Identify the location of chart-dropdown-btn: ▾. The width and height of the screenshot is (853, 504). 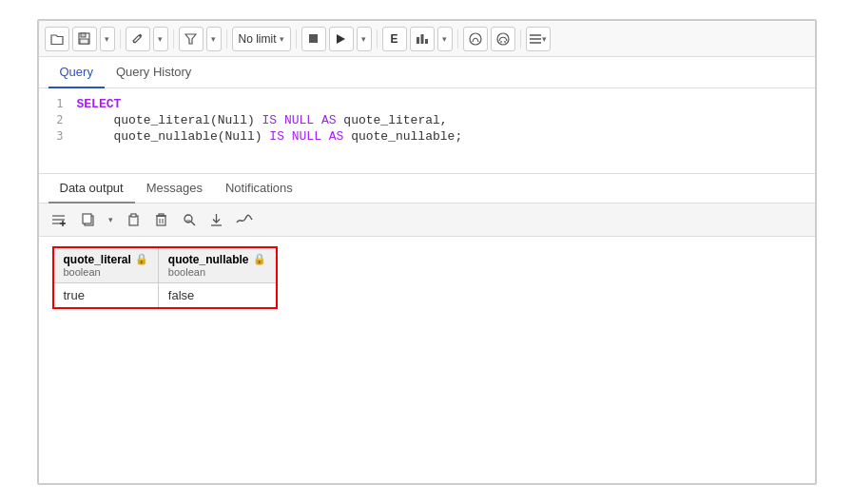
(445, 39).